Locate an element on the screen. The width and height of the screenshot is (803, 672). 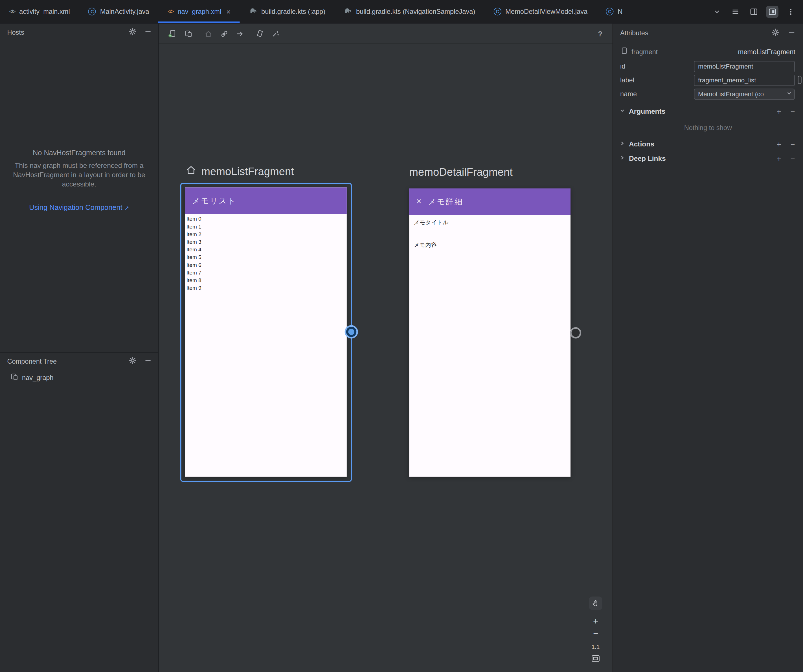
help-button: ? is located at coordinates (600, 34).